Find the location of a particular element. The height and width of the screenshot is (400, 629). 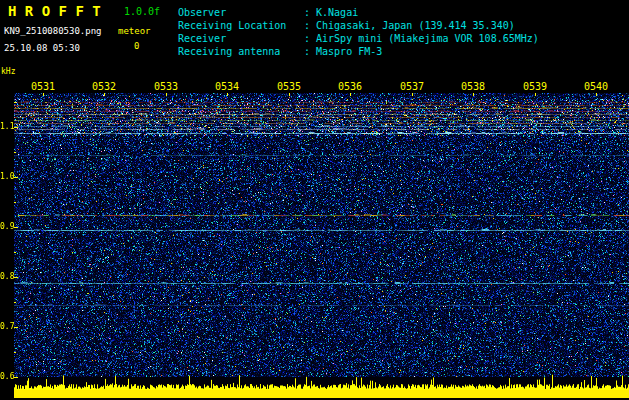

frequency-unit-label: kHz is located at coordinates (8, 72).